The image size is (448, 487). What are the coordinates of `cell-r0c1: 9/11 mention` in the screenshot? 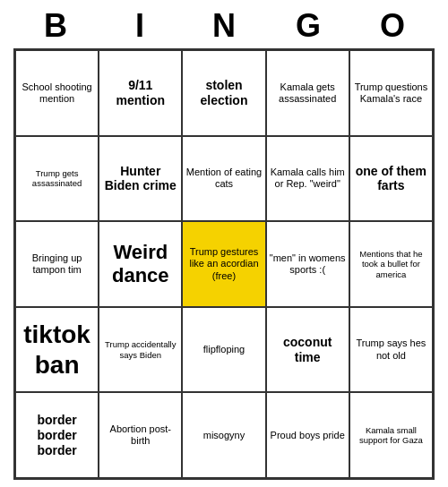 It's located at (140, 93).